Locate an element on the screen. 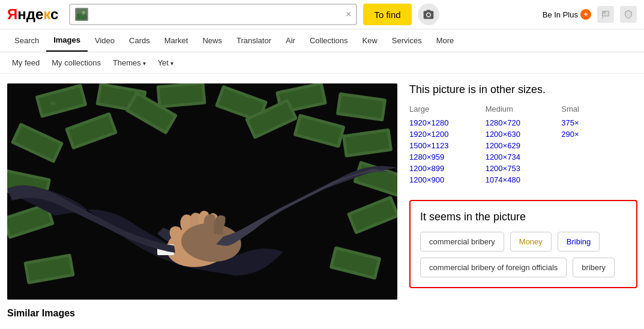 The height and width of the screenshot is (329, 644). camera-button is located at coordinates (429, 14).